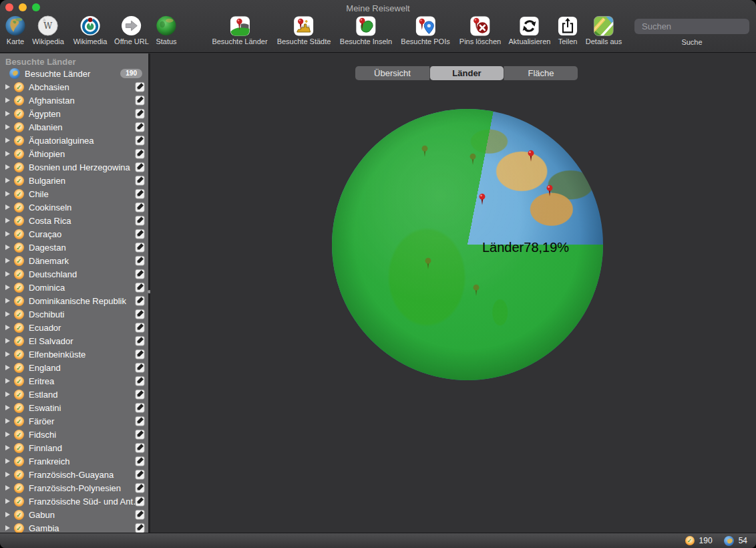 The height and width of the screenshot is (548, 756). Describe the element at coordinates (74, 261) in the screenshot. I see `sidebar-country-row: Dänemark` at that location.